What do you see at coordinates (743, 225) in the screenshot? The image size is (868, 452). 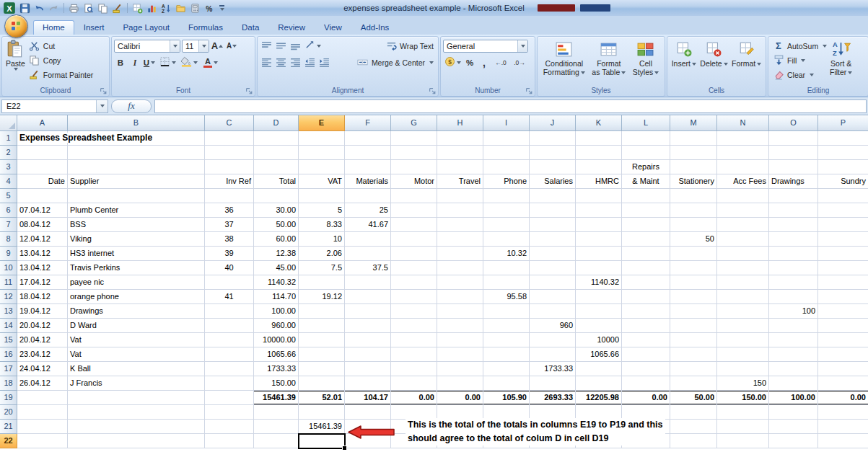 I see `cell-N7` at bounding box center [743, 225].